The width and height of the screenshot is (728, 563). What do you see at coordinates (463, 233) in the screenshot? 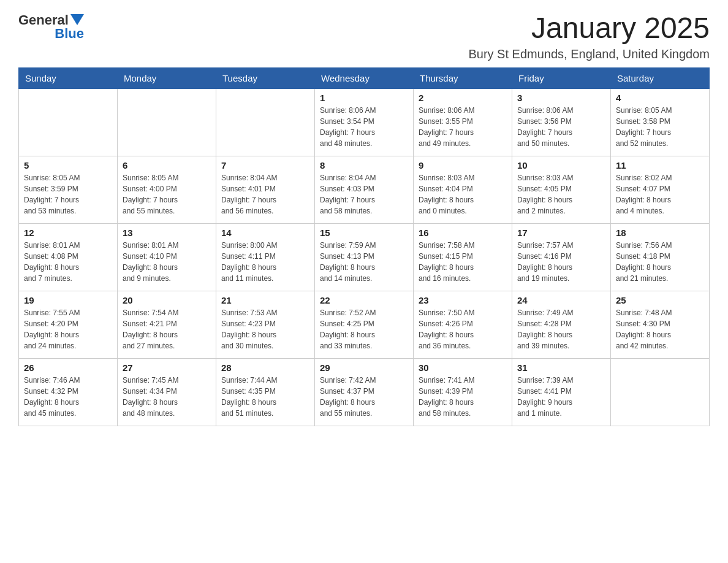
I see `day-number: 16` at bounding box center [463, 233].